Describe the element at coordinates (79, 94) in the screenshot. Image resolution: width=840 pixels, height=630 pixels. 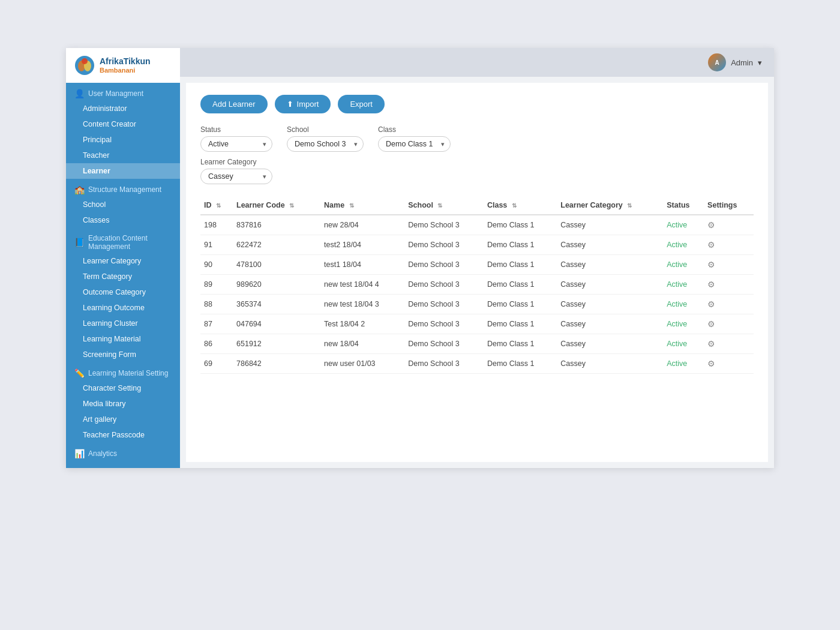
I see `user-management-icon: 👤` at that location.